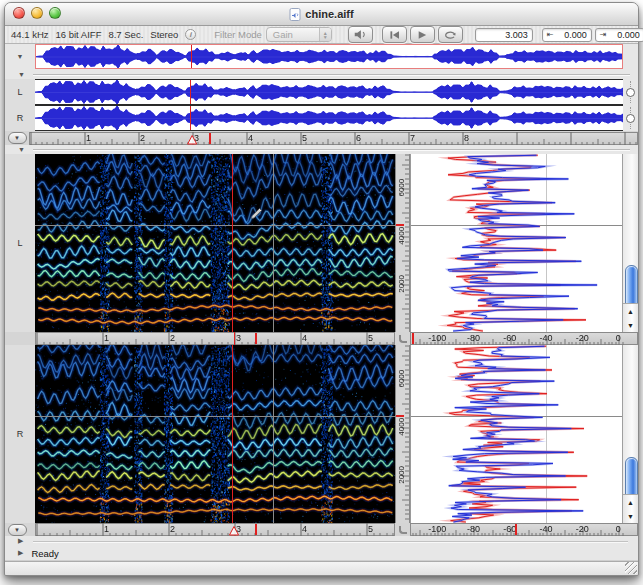 The width and height of the screenshot is (643, 585). Describe the element at coordinates (402, 243) in the screenshot. I see `frequency-ruler-top` at that location.